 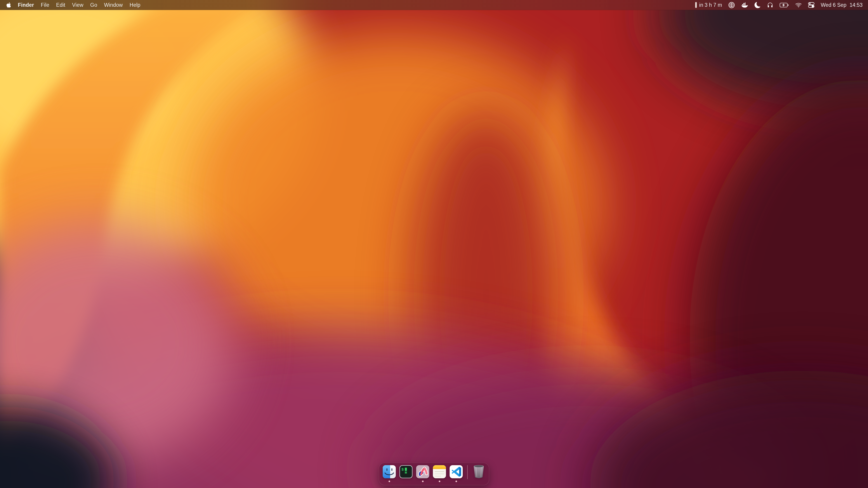 I want to click on wifi-status, so click(x=799, y=5).